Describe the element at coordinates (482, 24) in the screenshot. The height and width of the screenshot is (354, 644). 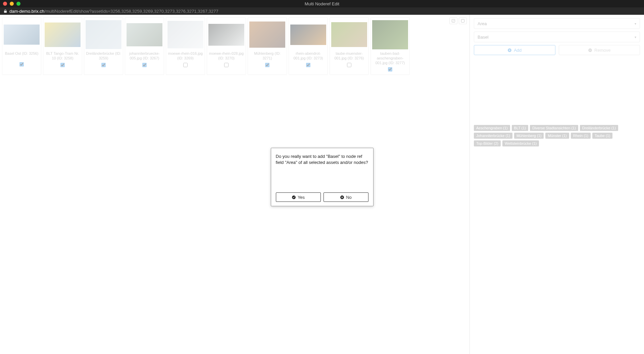
I see `field-select-value: Area` at that location.